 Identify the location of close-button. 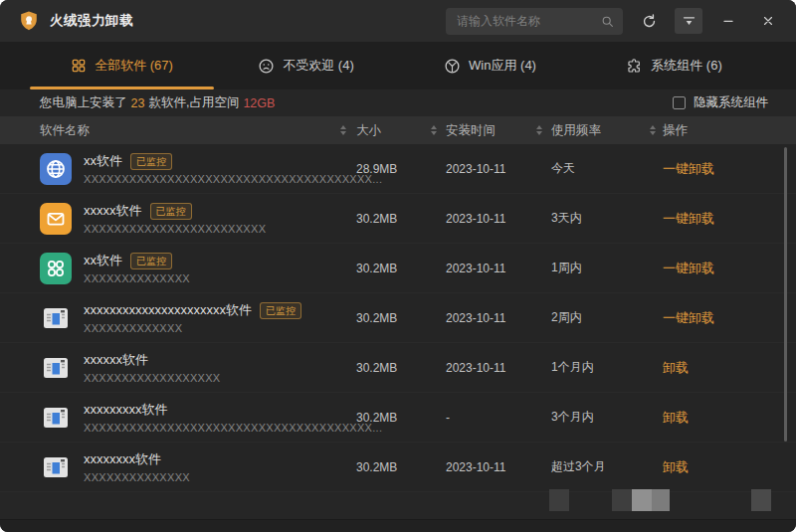
(768, 21).